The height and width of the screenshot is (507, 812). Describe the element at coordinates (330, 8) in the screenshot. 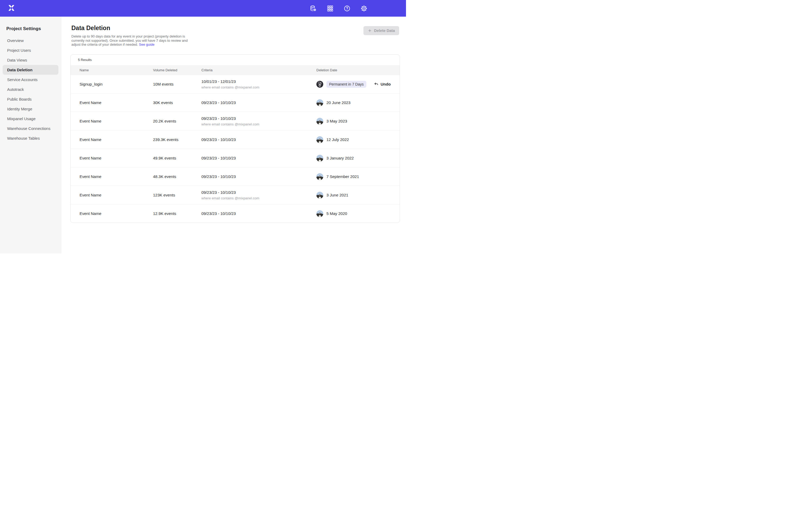

I see `apps-grid-icon` at that location.